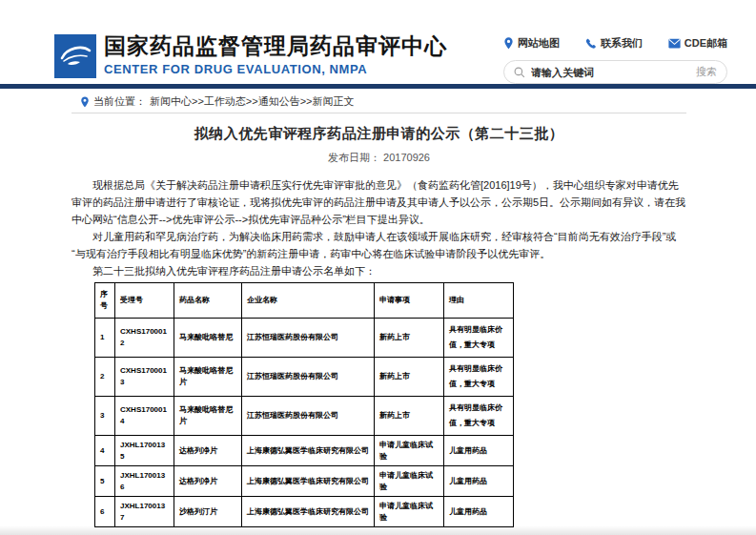 The height and width of the screenshot is (535, 756). Describe the element at coordinates (120, 101) in the screenshot. I see `breadcrumb-label: 当前位置：` at that location.